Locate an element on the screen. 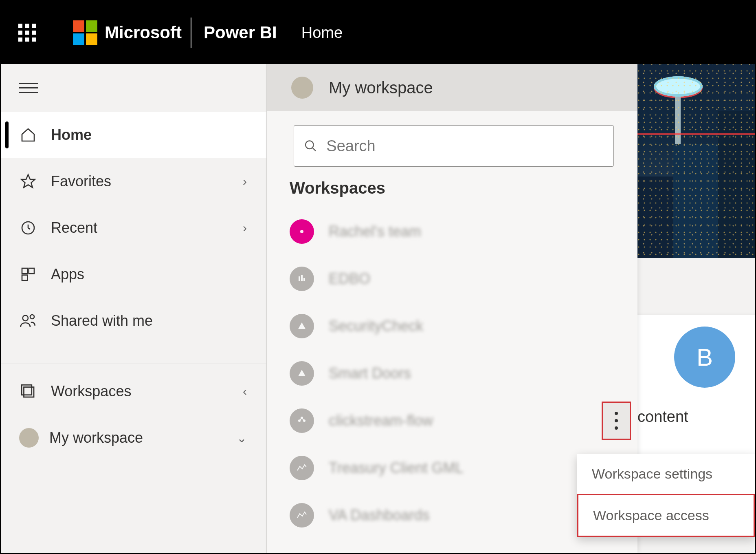 The width and height of the screenshot is (756, 554). global-header: Microsoft Power BI Home is located at coordinates (378, 33).